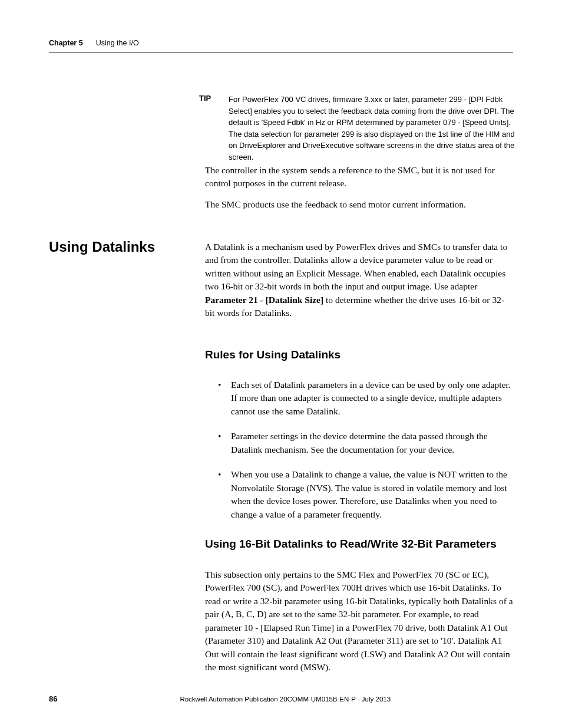 The image size is (562, 728). What do you see at coordinates (366, 456) in the screenshot?
I see `rules-list: Each set of Datalink parameters in a dev…` at bounding box center [366, 456].